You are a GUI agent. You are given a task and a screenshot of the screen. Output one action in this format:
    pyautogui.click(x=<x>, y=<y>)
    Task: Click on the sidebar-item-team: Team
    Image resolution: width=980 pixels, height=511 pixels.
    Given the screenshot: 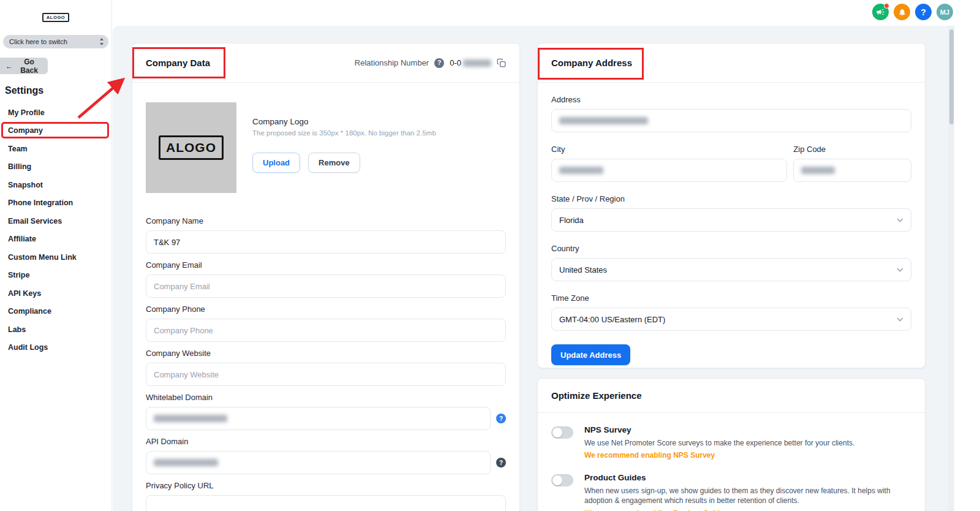 What is the action you would take?
    pyautogui.click(x=56, y=149)
    